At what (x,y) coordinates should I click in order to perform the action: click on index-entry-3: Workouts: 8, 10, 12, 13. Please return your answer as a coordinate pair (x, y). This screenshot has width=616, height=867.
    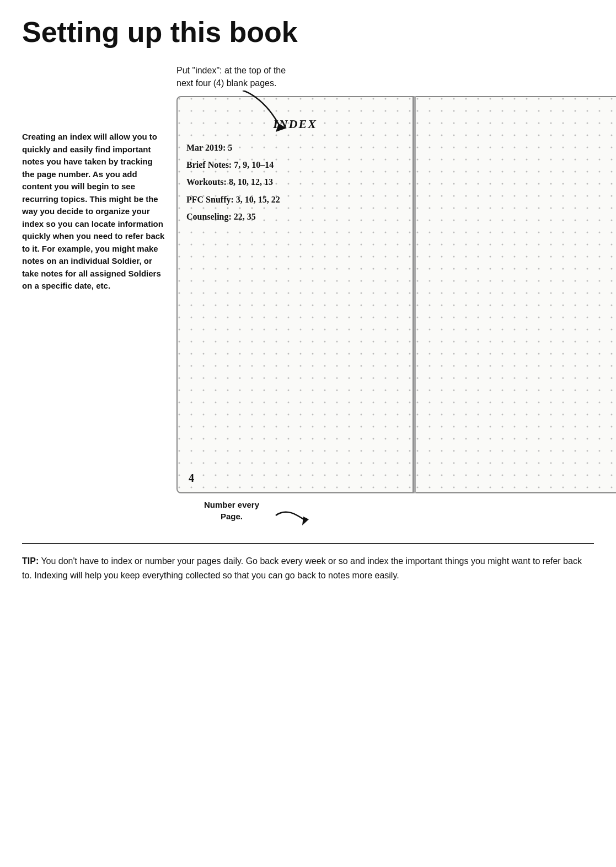
    Looking at the image, I should click on (295, 182).